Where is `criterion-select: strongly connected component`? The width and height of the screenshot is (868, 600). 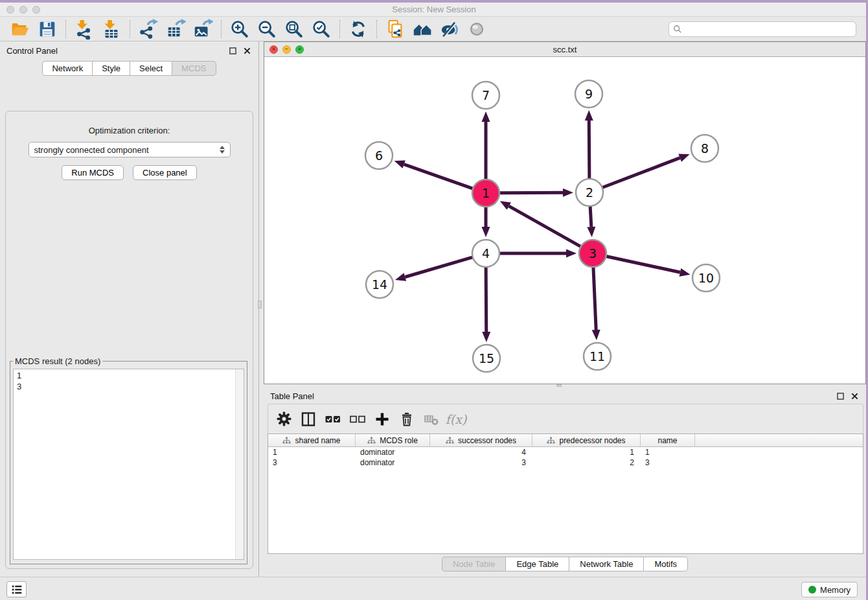 criterion-select: strongly connected component is located at coordinates (130, 150).